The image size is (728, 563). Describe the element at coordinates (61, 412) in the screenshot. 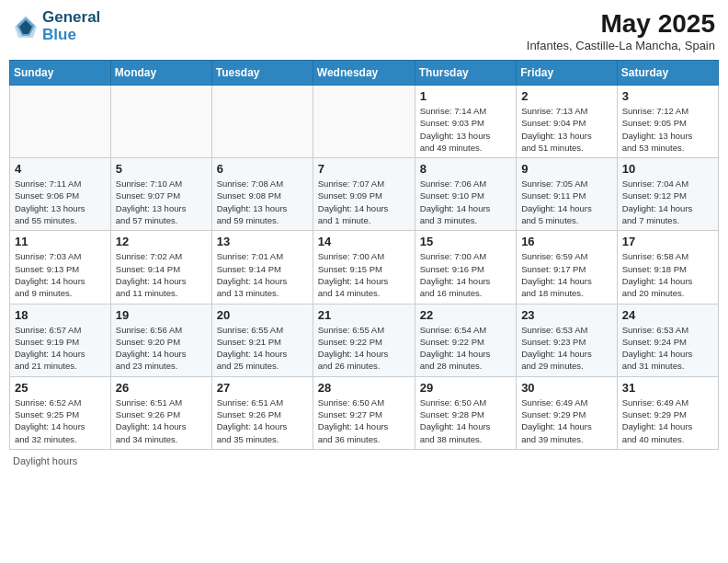

I see `calendar-cell: 25Sunrise: 6:52 AM Sunset: 9:25 PM Dayli…` at that location.